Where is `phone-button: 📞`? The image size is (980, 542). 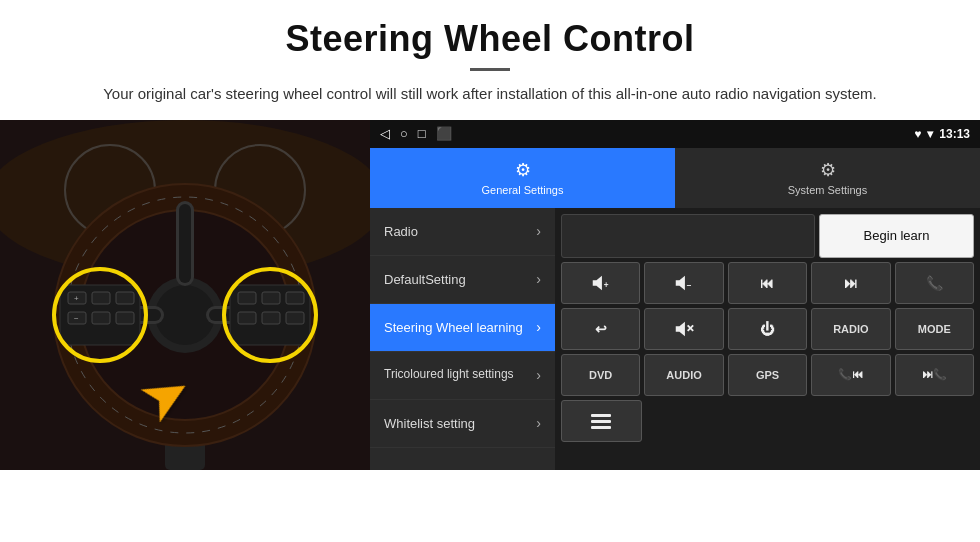
phone-button: 📞 is located at coordinates (934, 283).